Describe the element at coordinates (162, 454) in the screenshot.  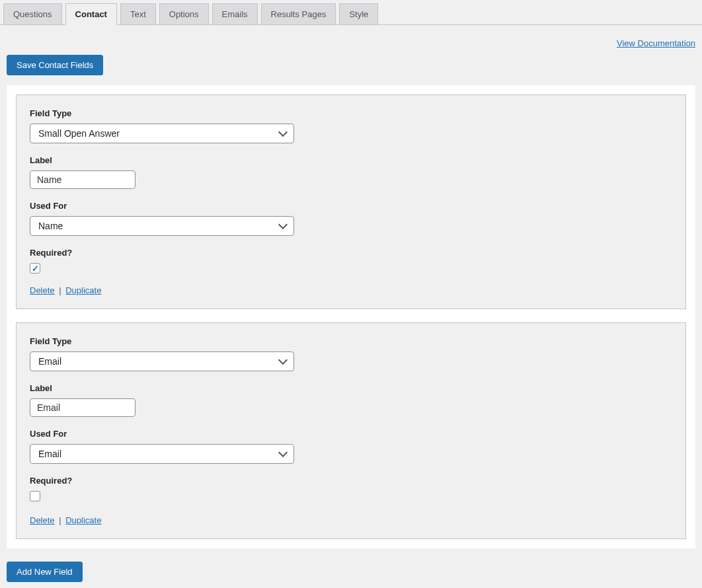
I see `used-for-select: Email` at that location.